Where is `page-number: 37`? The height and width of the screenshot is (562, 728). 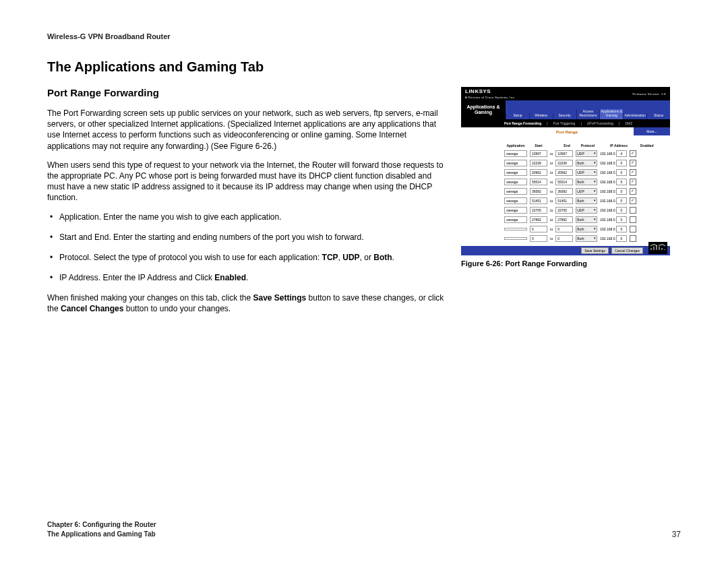 page-number: 37 is located at coordinates (677, 534).